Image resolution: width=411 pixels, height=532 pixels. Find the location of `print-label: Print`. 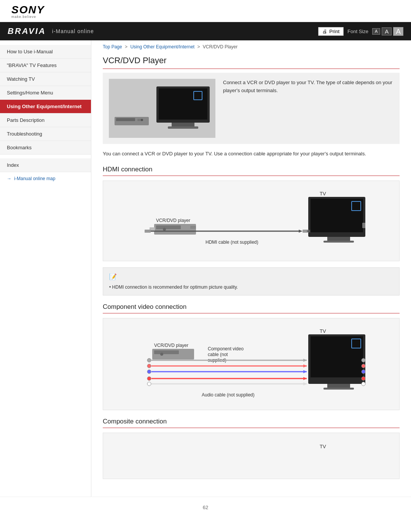

print-label: Print is located at coordinates (334, 31).